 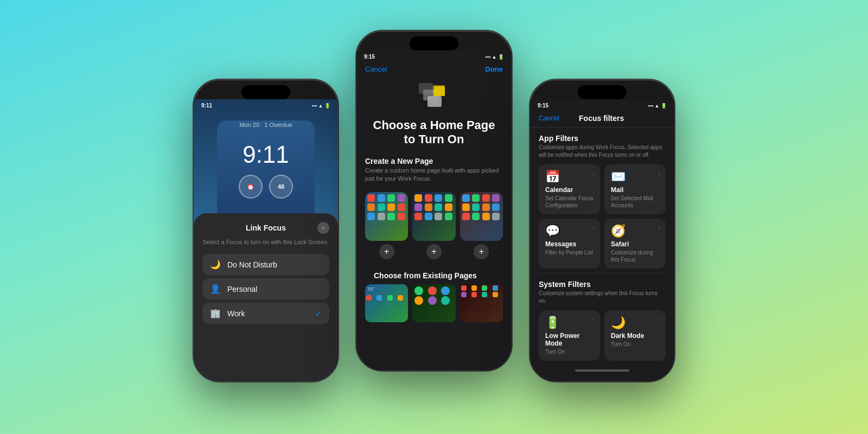 I want to click on right-screen: 9:15 ▪▪▪ ▲ 🔋 Cancel Focus filters App Fi…, so click(x=602, y=241).